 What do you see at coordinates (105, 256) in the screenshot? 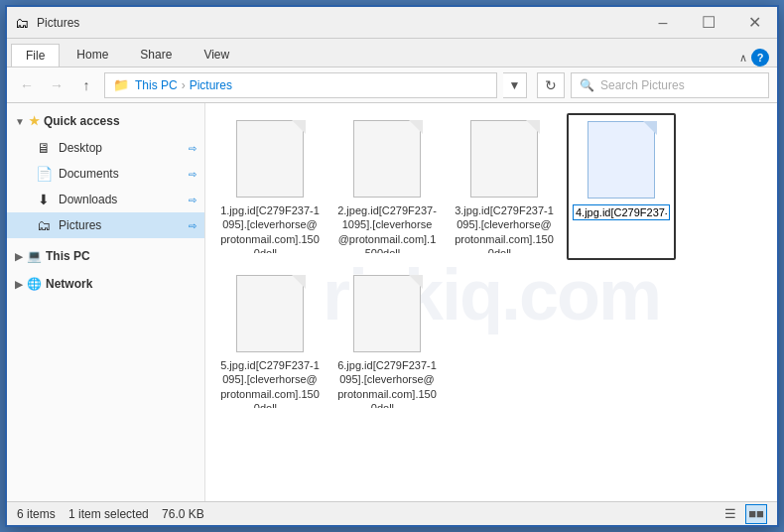
I see `sidebar-thispc-header: ▶ 💻 This PC` at bounding box center [105, 256].